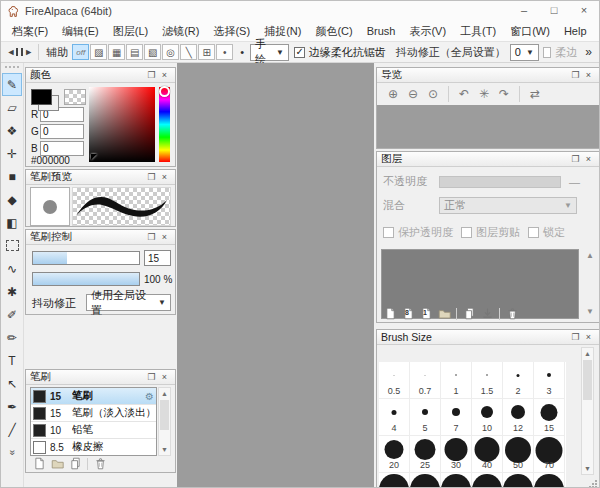 This screenshot has height=488, width=600. I want to click on toolbar-drag-handle, so click(12, 68).